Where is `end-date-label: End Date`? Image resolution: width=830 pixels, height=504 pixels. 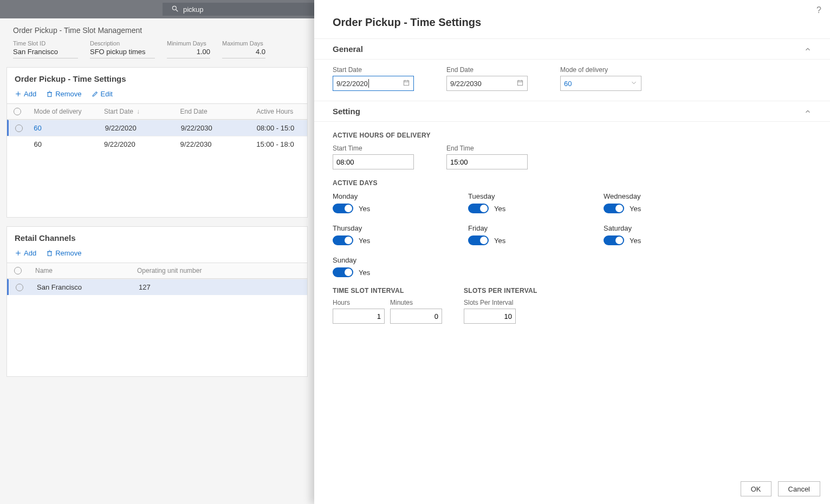
end-date-label: End Date is located at coordinates (487, 70).